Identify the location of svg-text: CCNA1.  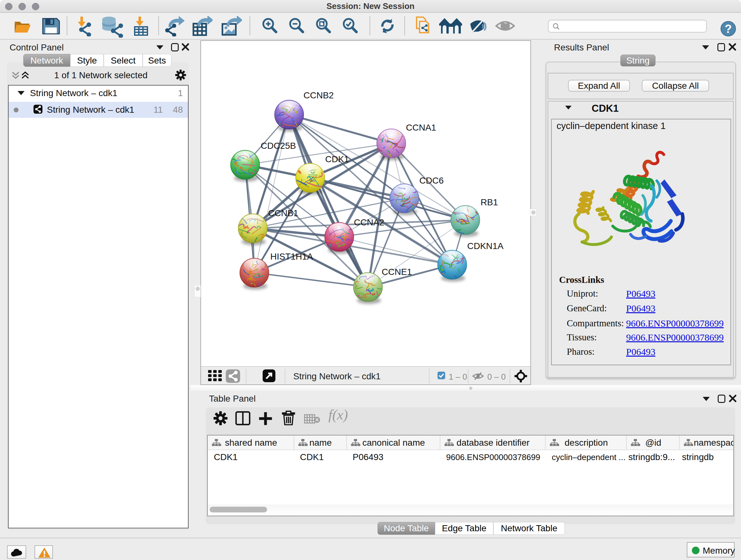
(421, 127).